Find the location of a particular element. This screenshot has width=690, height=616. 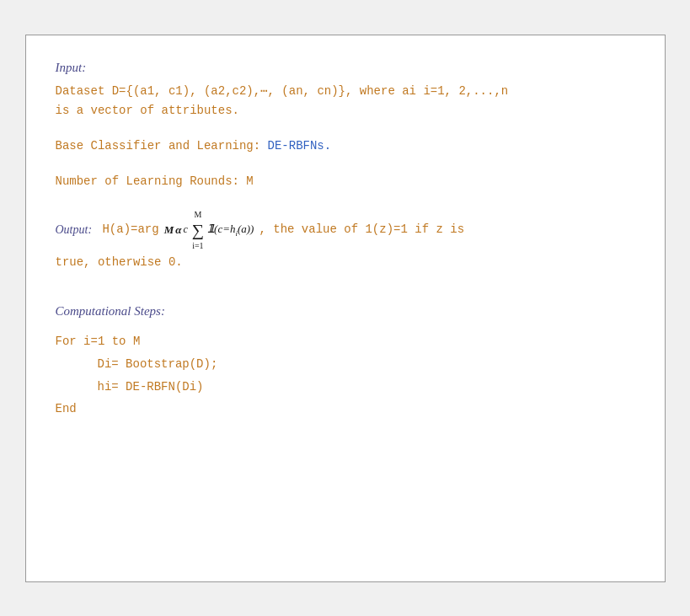

rounds-section: Number of Learning Rounds: M is located at coordinates (345, 182).